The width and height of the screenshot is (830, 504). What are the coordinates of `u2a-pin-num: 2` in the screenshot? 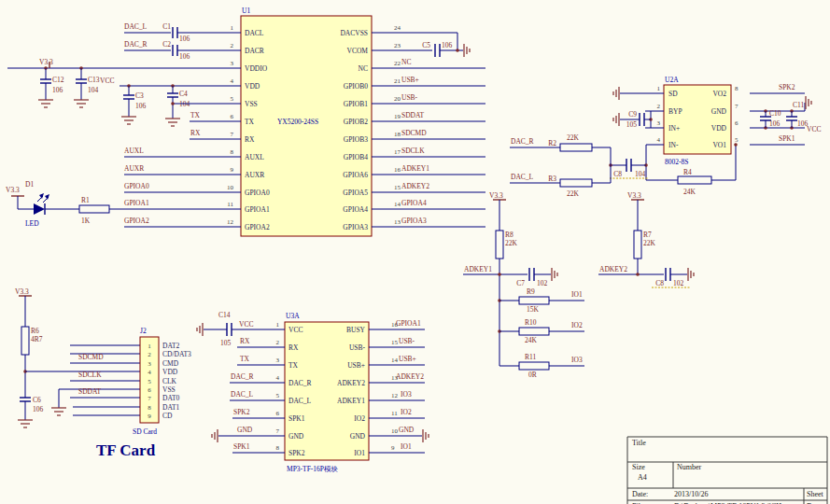 It's located at (659, 106).